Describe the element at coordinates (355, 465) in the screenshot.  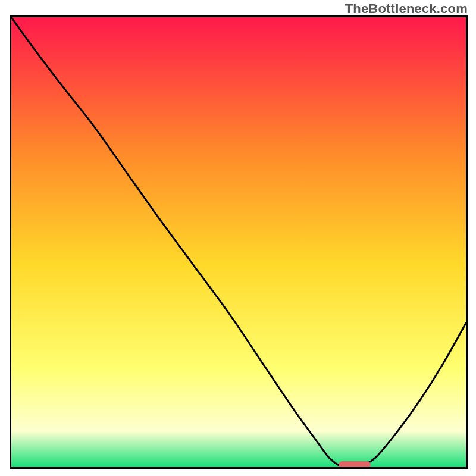
I see `optimal-range-marker` at that location.